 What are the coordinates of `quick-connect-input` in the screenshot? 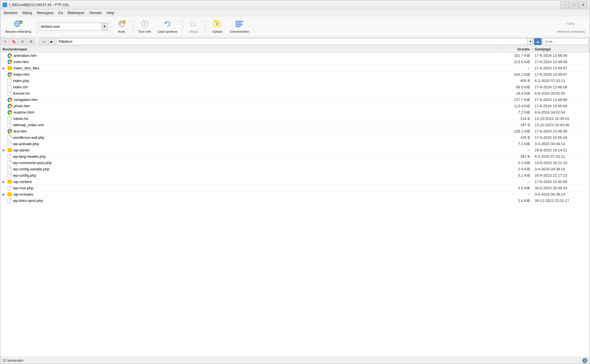 It's located at (70, 27).